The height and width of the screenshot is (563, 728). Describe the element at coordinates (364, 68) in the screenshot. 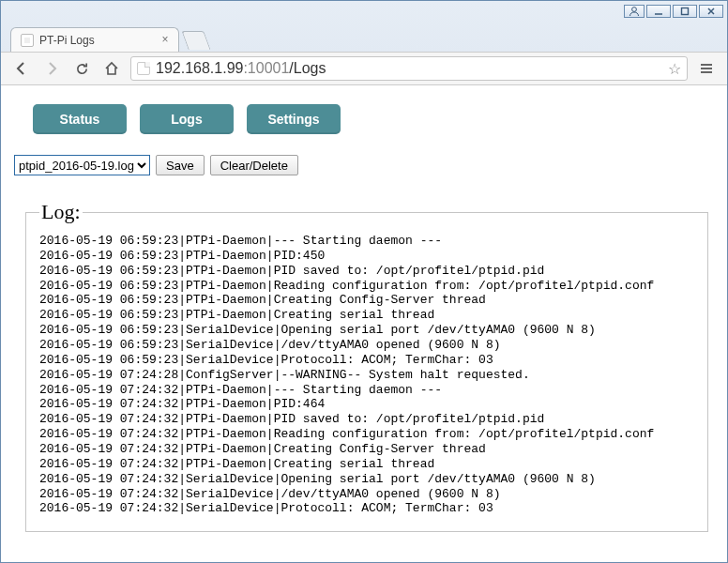

I see `browser-toolbar: 192.168.1.99:10001/Logs ☆` at that location.